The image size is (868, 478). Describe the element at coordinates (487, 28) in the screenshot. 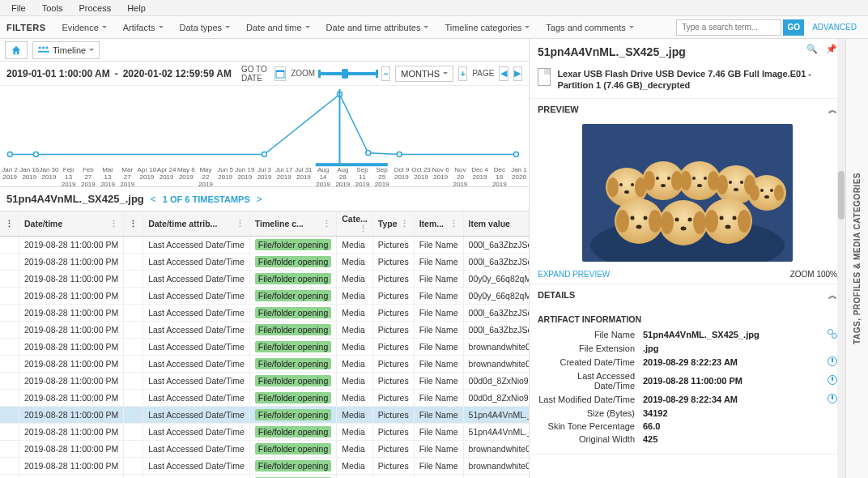

I see `filter-timeline-categories: Timeline categories` at that location.